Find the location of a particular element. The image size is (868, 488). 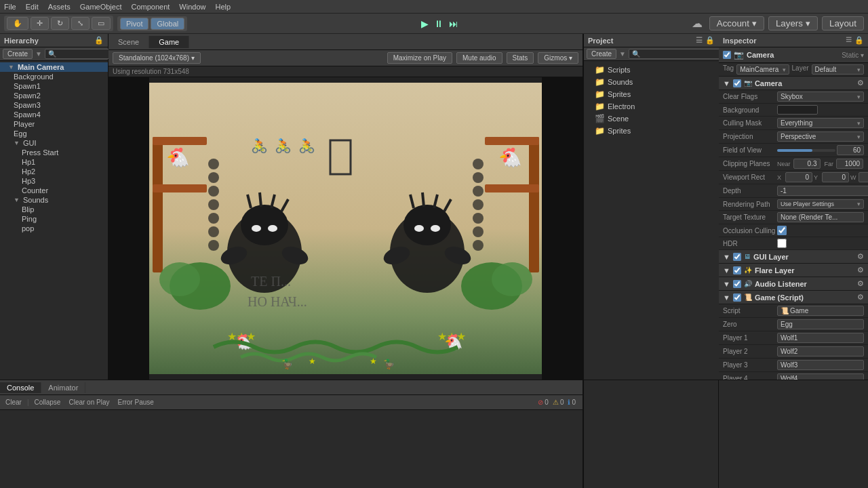

hierarchy-item-spawn3: Spawn3 is located at coordinates (54, 105).